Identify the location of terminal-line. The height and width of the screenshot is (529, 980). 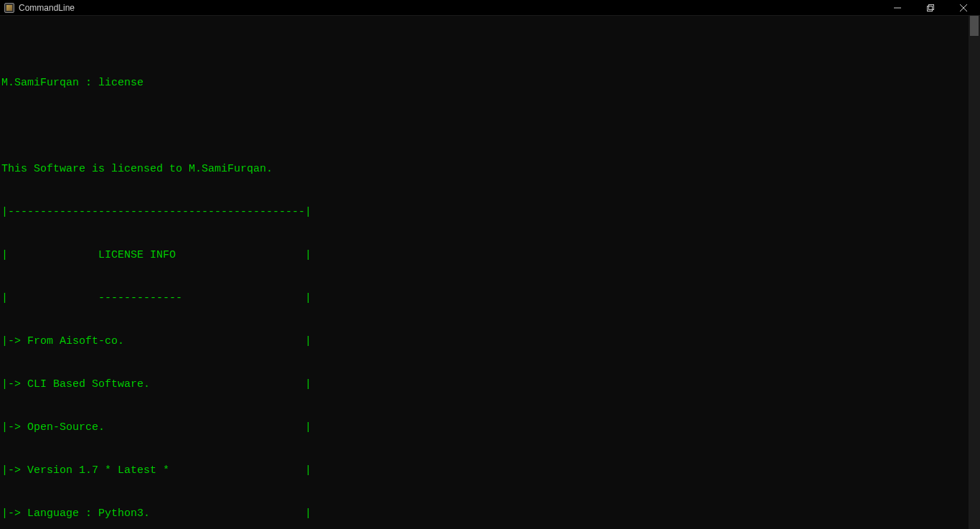
(491, 126).